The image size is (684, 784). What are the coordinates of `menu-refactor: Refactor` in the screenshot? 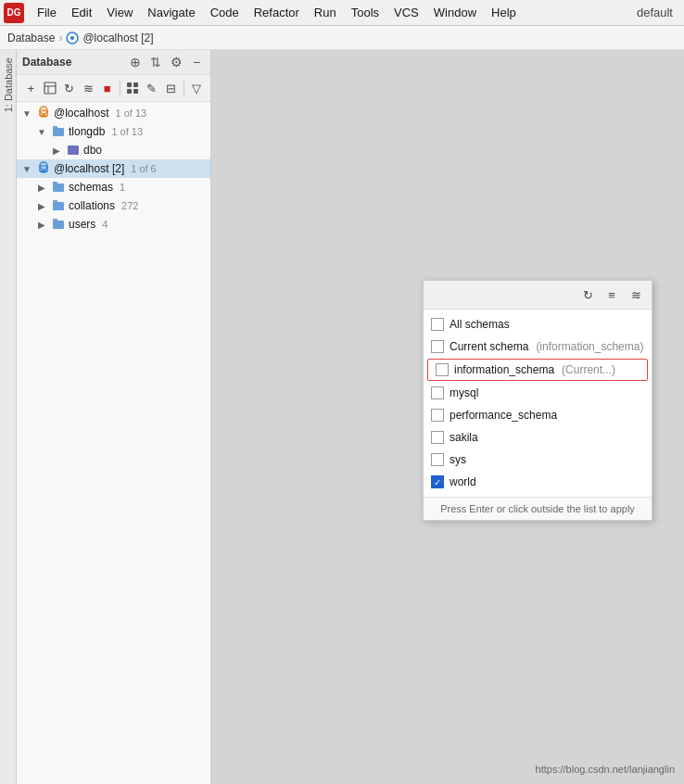 It's located at (276, 13).